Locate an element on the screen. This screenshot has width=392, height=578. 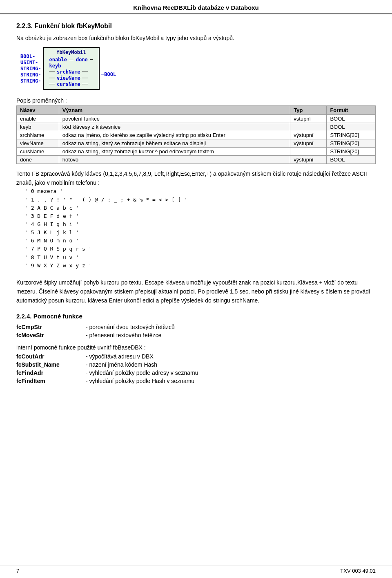
header-title: Knihovna RecDBXLib databáze v Databoxu is located at coordinates (196, 7).